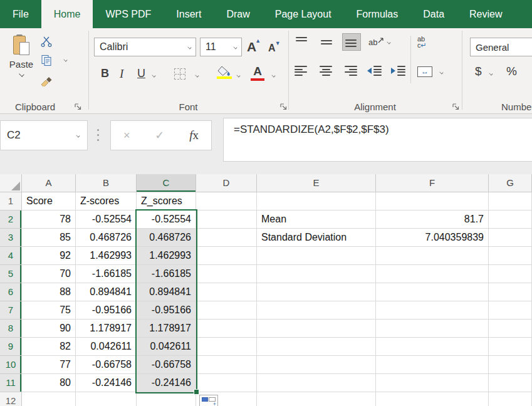 This screenshot has height=406, width=532. Describe the element at coordinates (11, 219) in the screenshot. I see `row-header-2: 2` at that location.